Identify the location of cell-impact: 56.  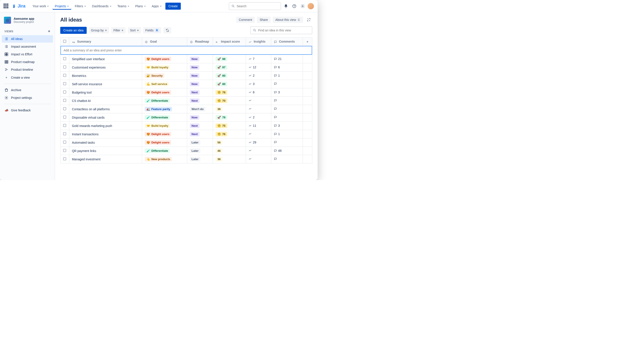
(230, 143).